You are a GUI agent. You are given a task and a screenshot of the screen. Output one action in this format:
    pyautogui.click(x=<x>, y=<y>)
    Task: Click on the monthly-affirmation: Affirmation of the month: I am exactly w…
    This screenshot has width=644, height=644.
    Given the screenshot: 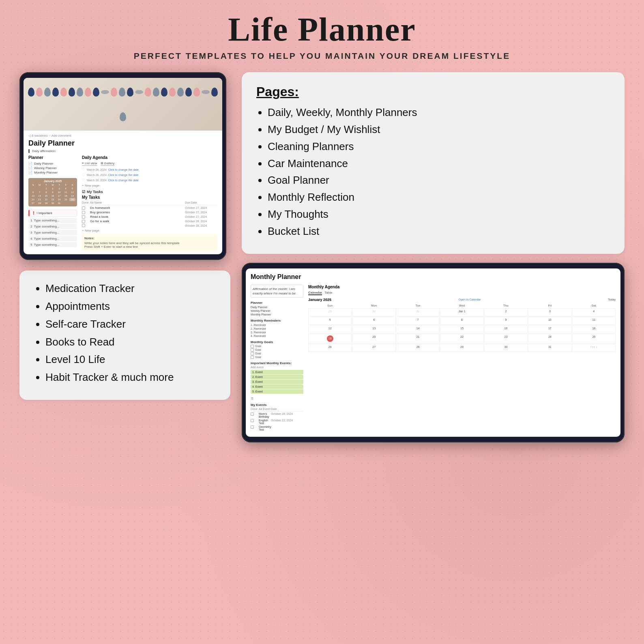 What is the action you would take?
    pyautogui.click(x=277, y=291)
    